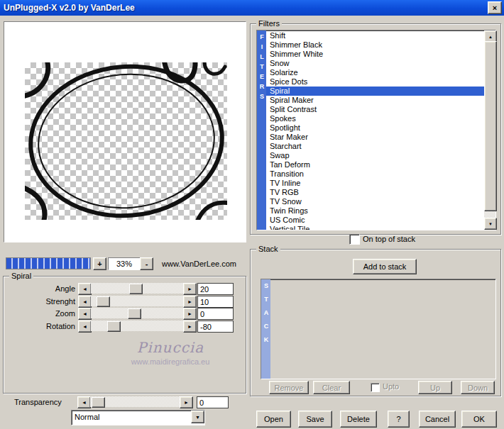  Describe the element at coordinates (390, 387) in the screenshot. I see `upto-label: Upto` at that location.